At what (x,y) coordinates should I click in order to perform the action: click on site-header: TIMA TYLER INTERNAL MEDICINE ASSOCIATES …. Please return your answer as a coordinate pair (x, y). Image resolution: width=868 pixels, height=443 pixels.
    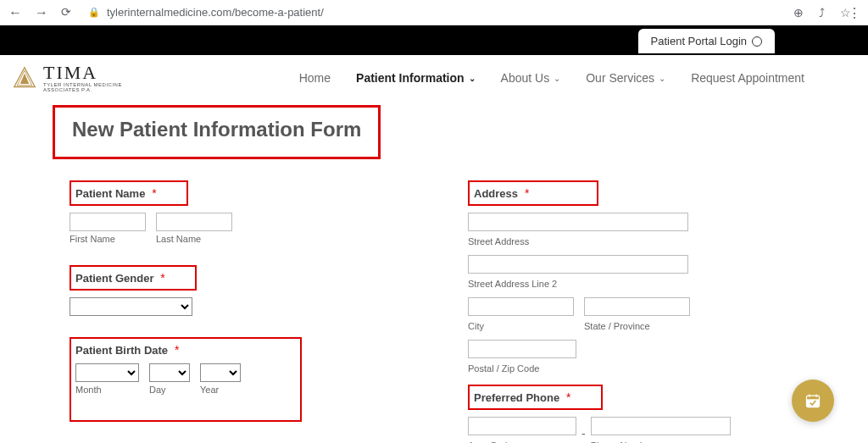
    Looking at the image, I should click on (434, 78).